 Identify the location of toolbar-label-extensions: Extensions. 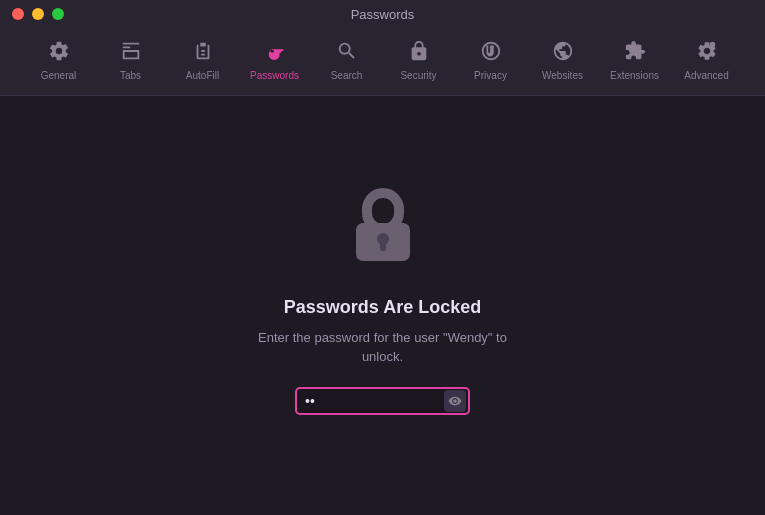
(634, 76).